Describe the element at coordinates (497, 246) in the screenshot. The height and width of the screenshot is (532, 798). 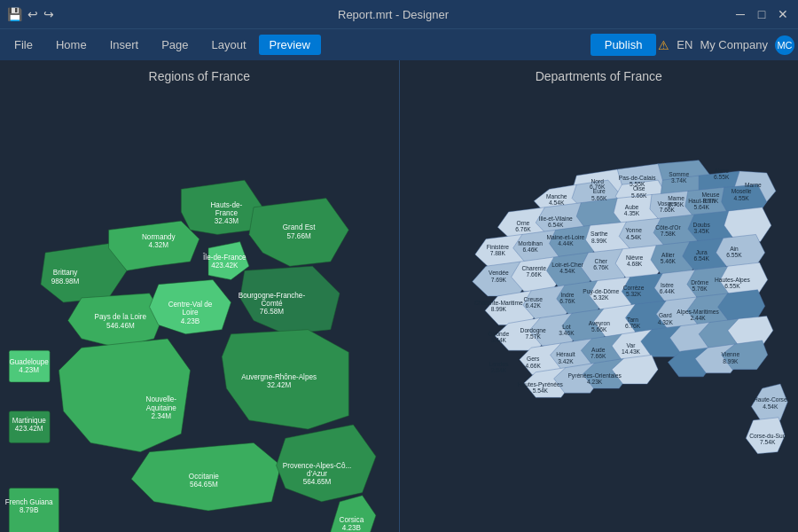
I see `svg-text: Finistère` at that location.